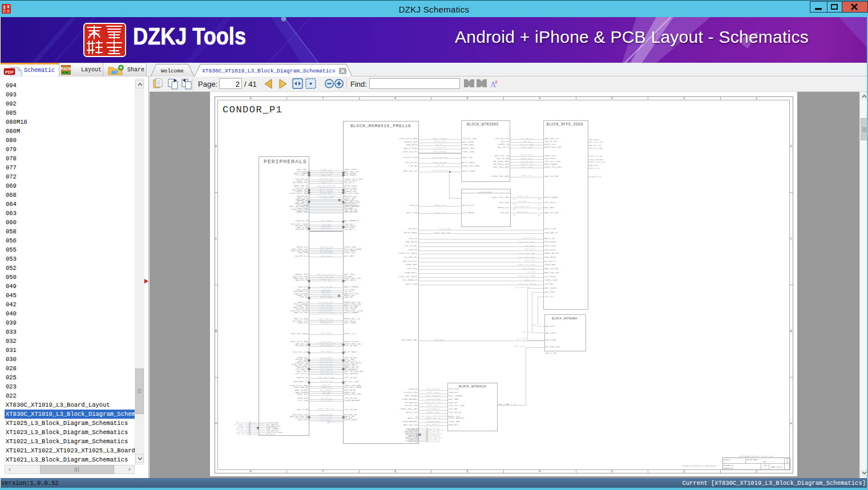 The width and height of the screenshot is (868, 490). I want to click on svg-text: BLOCK_WCN3620, so click(473, 387).